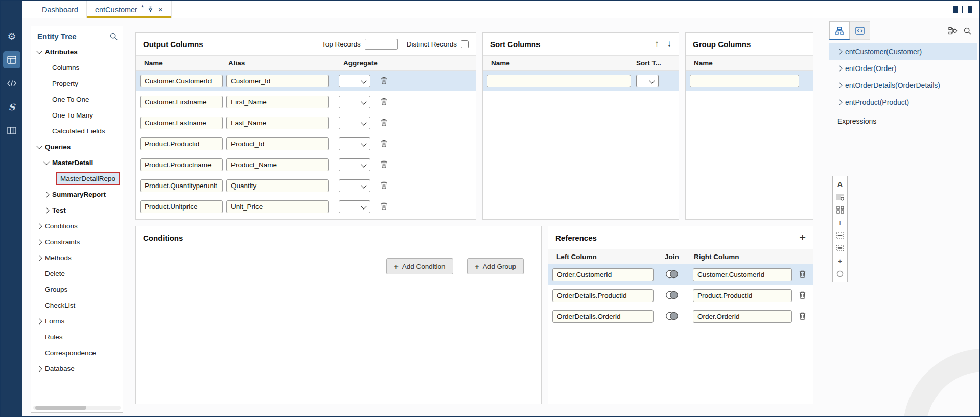 Image resolution: width=980 pixels, height=417 pixels. I want to click on tree-item: MasterDetail, so click(77, 163).